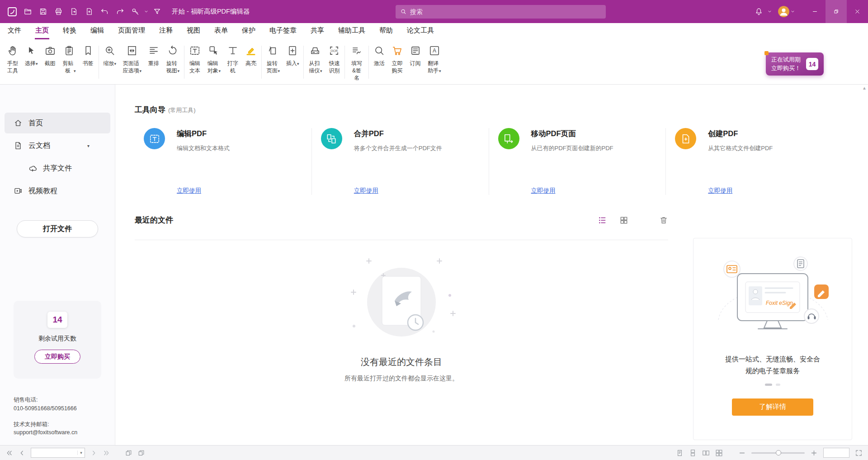 The image size is (868, 460). Describe the element at coordinates (857, 12) in the screenshot. I see `close-button` at that location.